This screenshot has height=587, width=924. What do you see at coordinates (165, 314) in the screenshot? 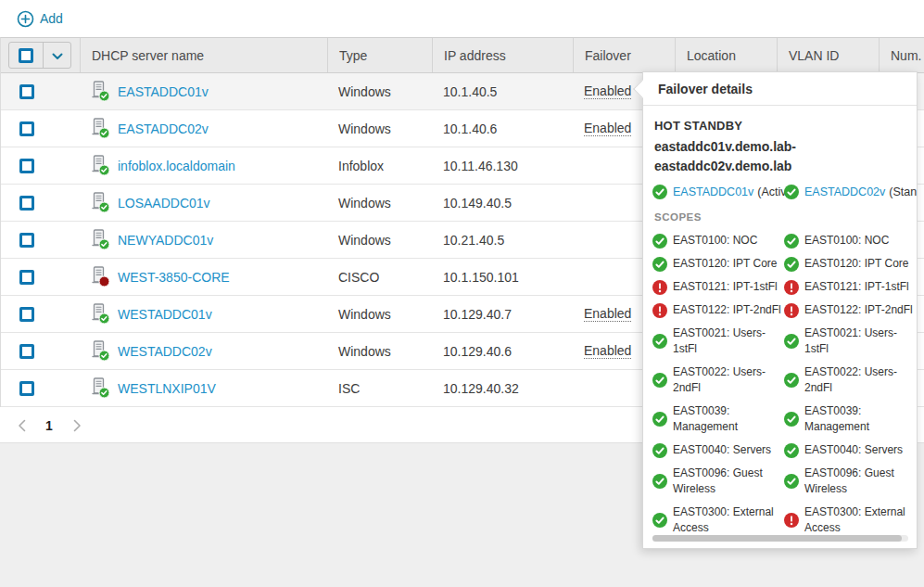
I see `server-name-link: WESTADDC01v` at bounding box center [165, 314].